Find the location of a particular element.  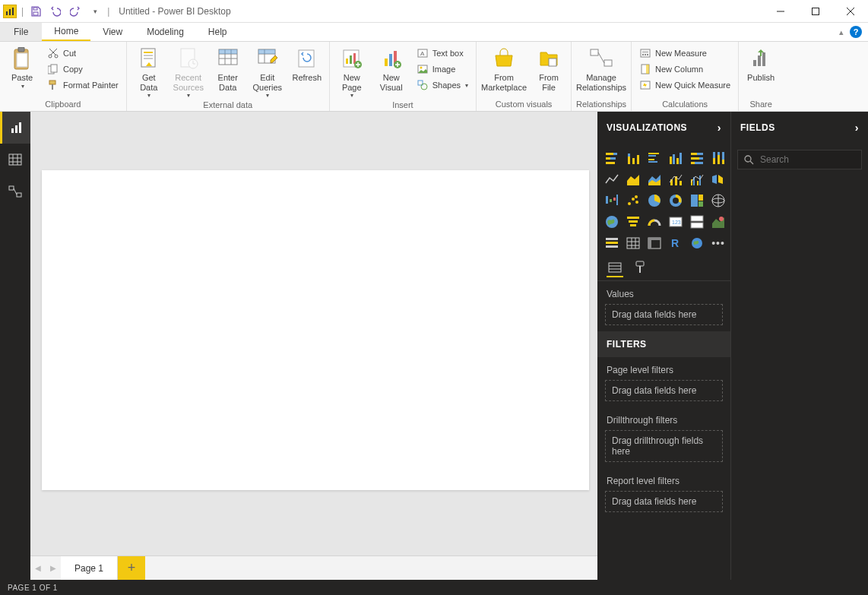

manage-relationships-button: Manage Relationships is located at coordinates (601, 68).